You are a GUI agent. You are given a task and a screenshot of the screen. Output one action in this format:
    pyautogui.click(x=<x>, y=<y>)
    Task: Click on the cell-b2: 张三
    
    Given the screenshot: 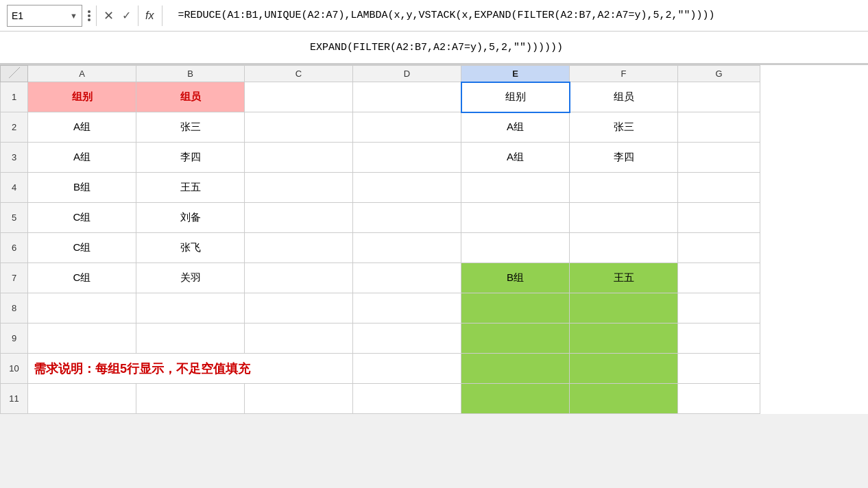 What is the action you would take?
    pyautogui.click(x=191, y=127)
    